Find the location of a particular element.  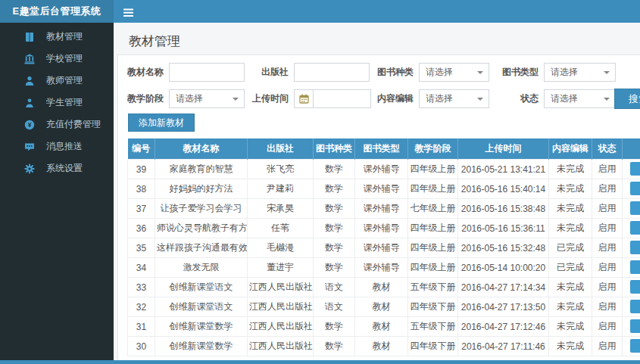

table-row: 31创维新课堂数学江西人民出版社数学教材五年级下册2016-04-27 17:1… is located at coordinates (384, 327).